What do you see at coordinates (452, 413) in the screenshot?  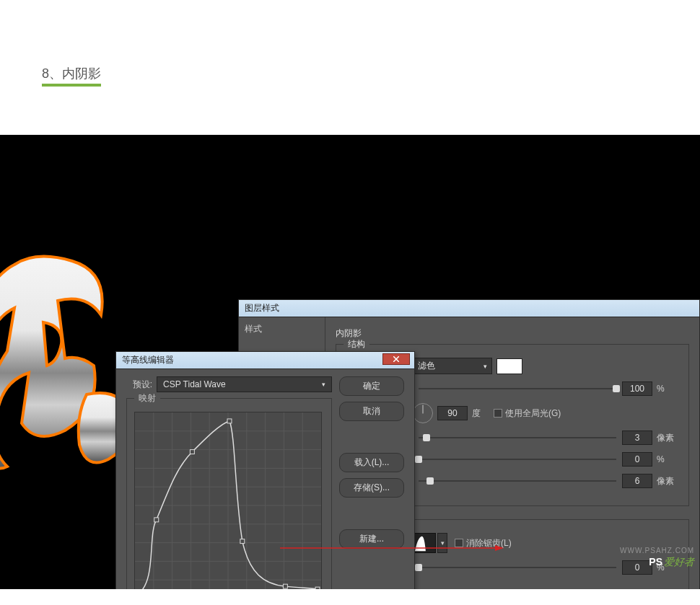 I see `angle-input: 90` at bounding box center [452, 413].